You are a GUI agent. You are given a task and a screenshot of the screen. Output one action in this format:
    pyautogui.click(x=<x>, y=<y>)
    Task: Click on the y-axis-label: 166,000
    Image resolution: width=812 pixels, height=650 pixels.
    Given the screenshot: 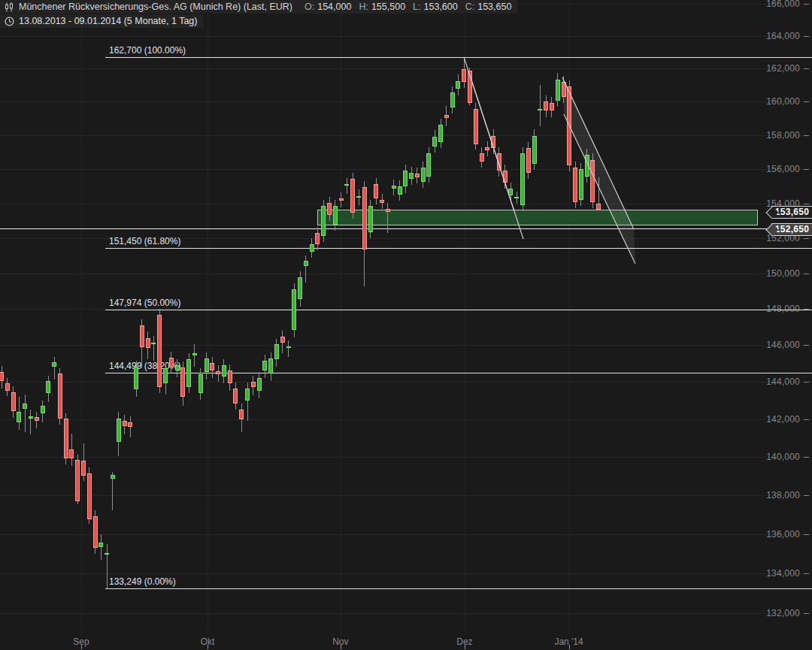 What is the action you would take?
    pyautogui.click(x=783, y=5)
    